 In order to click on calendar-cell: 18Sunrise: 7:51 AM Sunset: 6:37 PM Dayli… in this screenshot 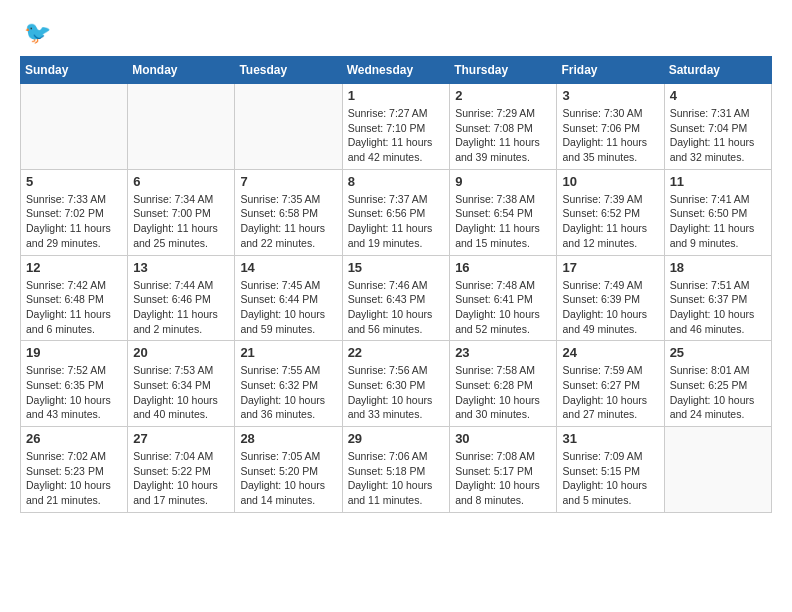, I will do `click(718, 298)`.